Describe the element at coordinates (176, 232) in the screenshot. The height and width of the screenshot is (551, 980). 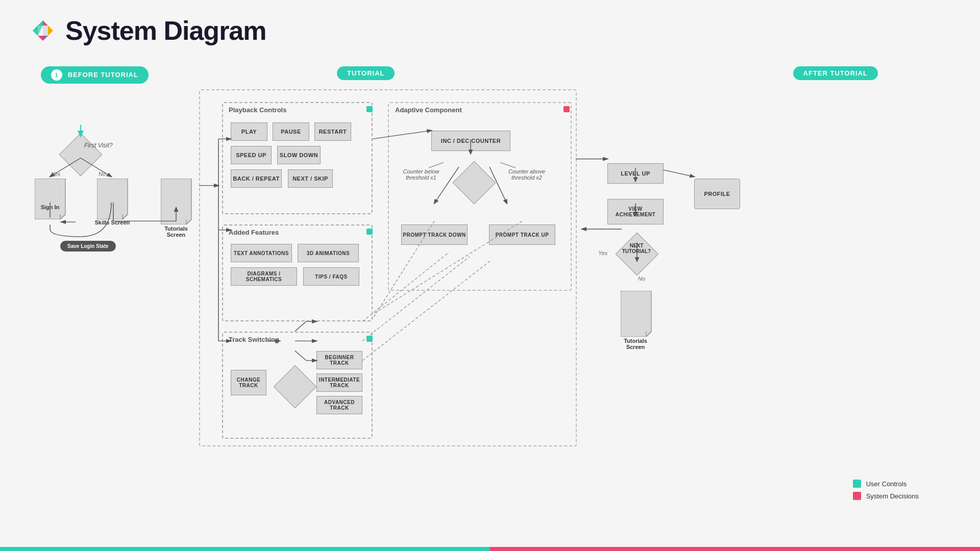
I see `tutorials-screen-label-left: Tutorials Screen` at that location.